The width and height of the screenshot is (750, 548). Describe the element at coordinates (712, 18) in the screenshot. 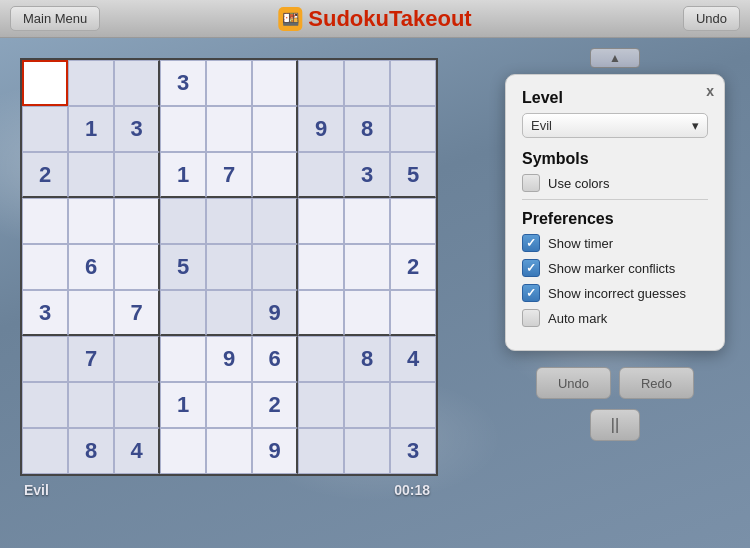

I see `options-button: Undo` at that location.